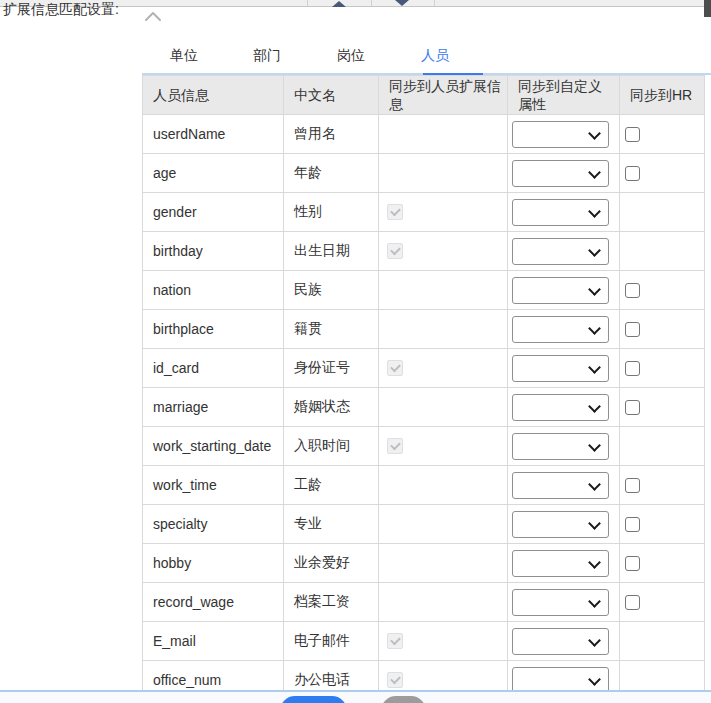 The height and width of the screenshot is (703, 711). Describe the element at coordinates (153, 17) in the screenshot. I see `chevron-up-icon` at that location.